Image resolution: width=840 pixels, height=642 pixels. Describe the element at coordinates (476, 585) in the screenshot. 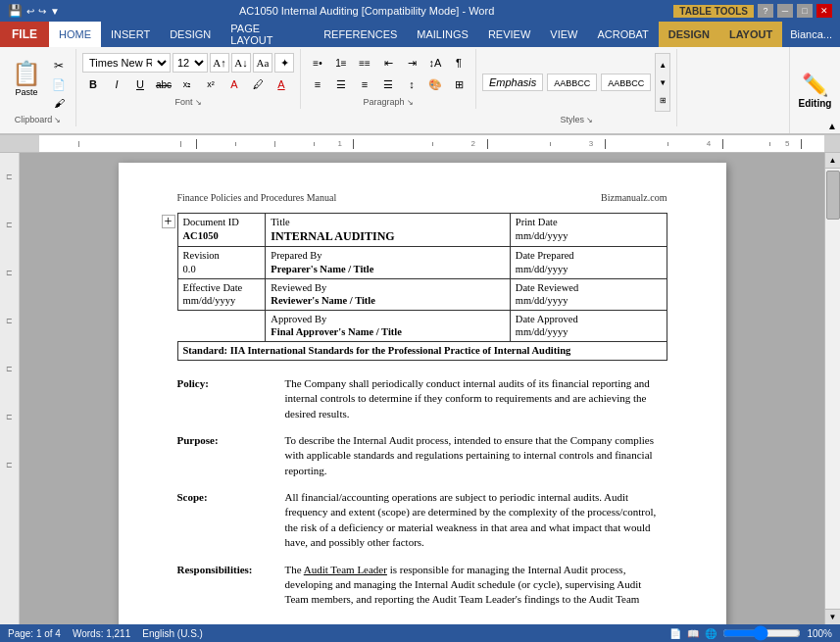

I see `responsibilities-text: The Audit Team Leader is responsible for…` at that location.